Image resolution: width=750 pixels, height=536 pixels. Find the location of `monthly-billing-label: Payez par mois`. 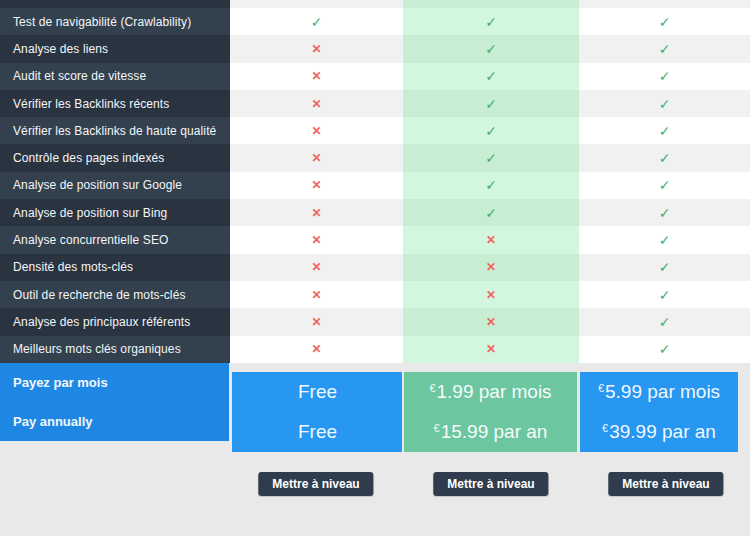

monthly-billing-label: Payez par mois is located at coordinates (114, 382).